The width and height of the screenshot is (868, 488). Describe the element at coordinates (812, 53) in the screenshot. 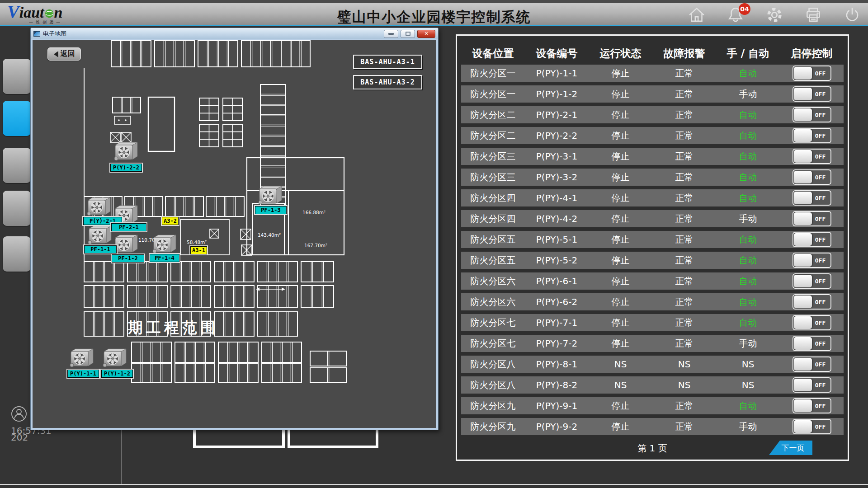

I see `column-header: 启停控制` at that location.